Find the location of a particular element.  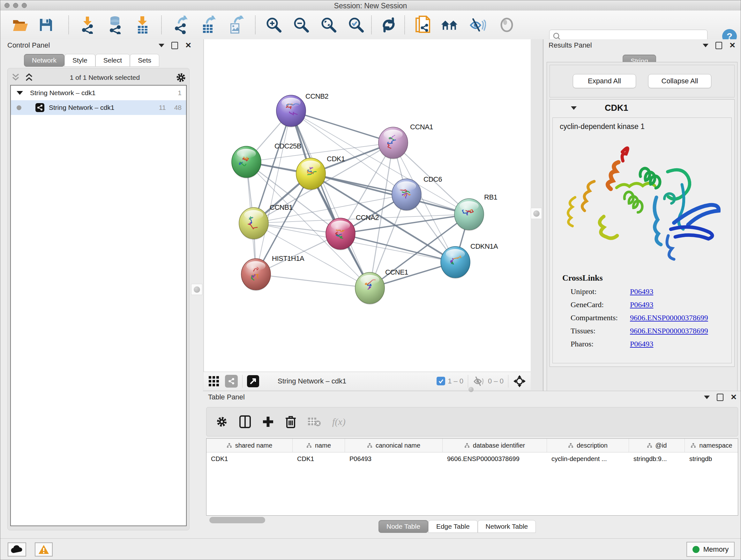

warning-status-button is located at coordinates (44, 550).